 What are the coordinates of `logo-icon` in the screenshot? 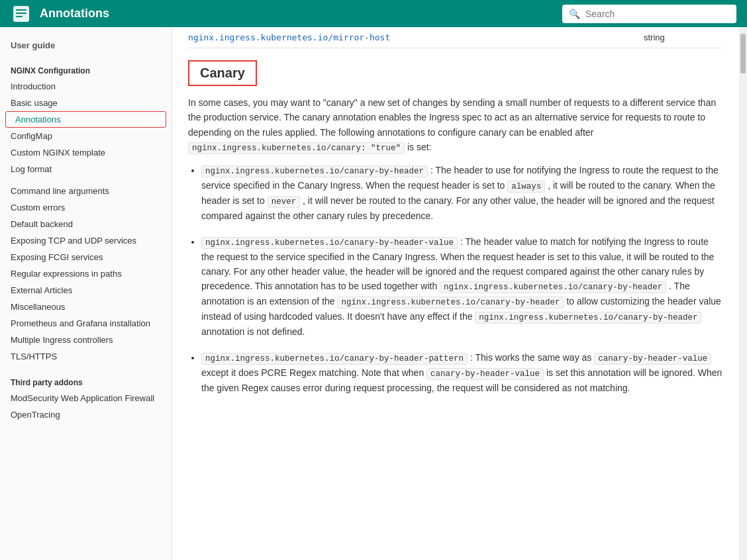 It's located at (21, 14).